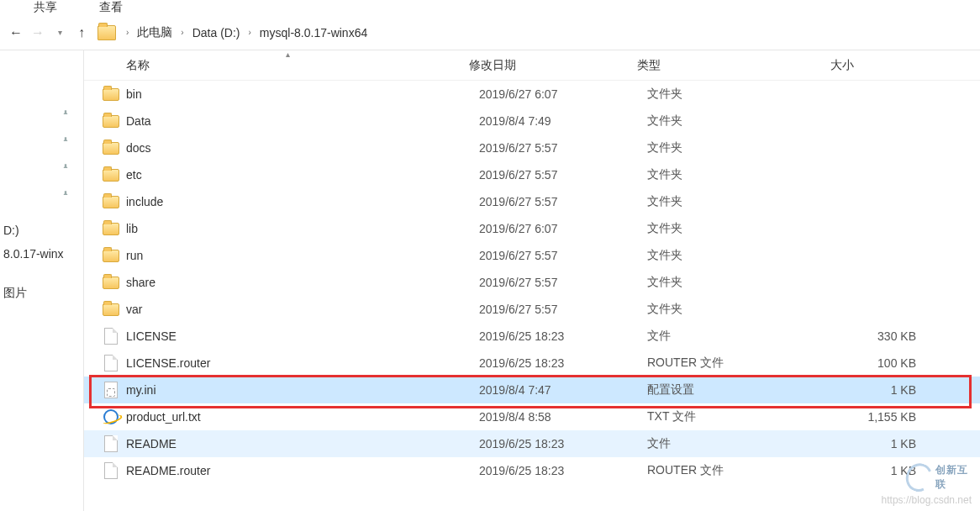 Image resolution: width=980 pixels, height=511 pixels. Describe the element at coordinates (902, 66) in the screenshot. I see `column-size: 大小` at that location.